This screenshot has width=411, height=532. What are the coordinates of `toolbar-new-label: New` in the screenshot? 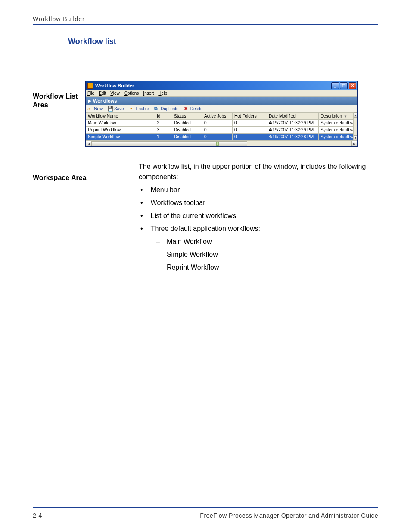 It's located at (98, 109).